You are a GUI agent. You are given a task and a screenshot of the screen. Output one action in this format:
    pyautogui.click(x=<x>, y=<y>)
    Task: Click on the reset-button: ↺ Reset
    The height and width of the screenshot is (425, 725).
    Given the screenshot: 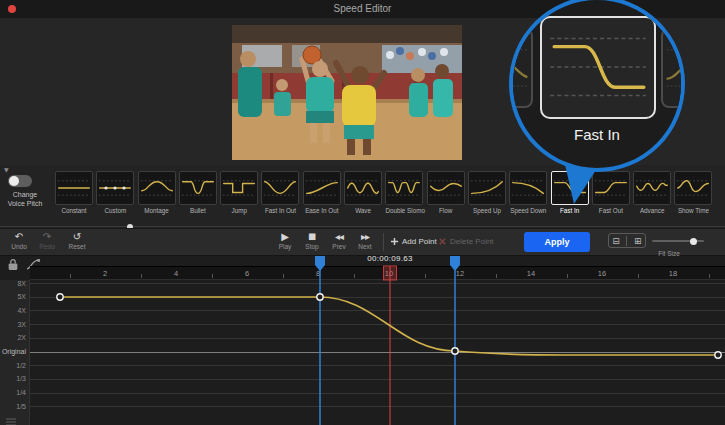 What is the action you would take?
    pyautogui.click(x=77, y=240)
    